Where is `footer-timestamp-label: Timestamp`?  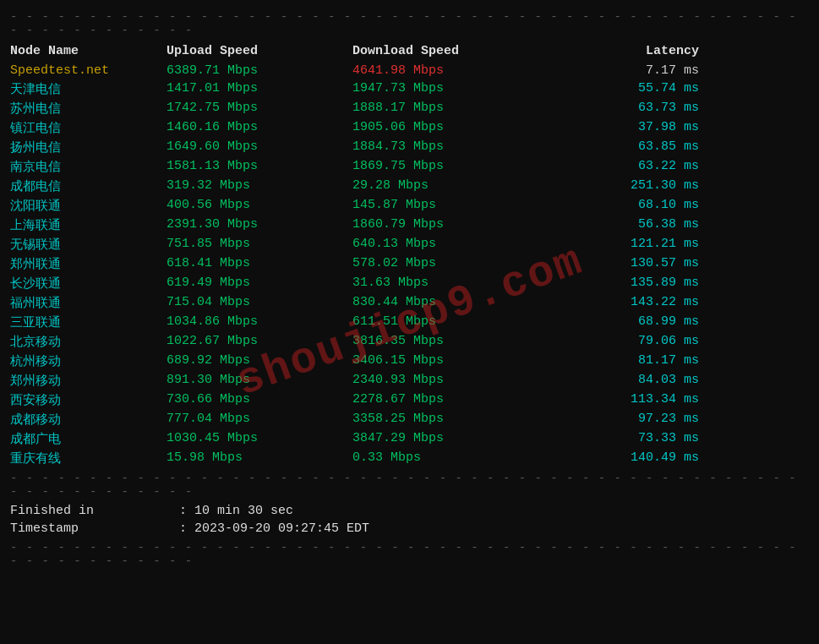
footer-timestamp-label: Timestamp is located at coordinates (95, 529).